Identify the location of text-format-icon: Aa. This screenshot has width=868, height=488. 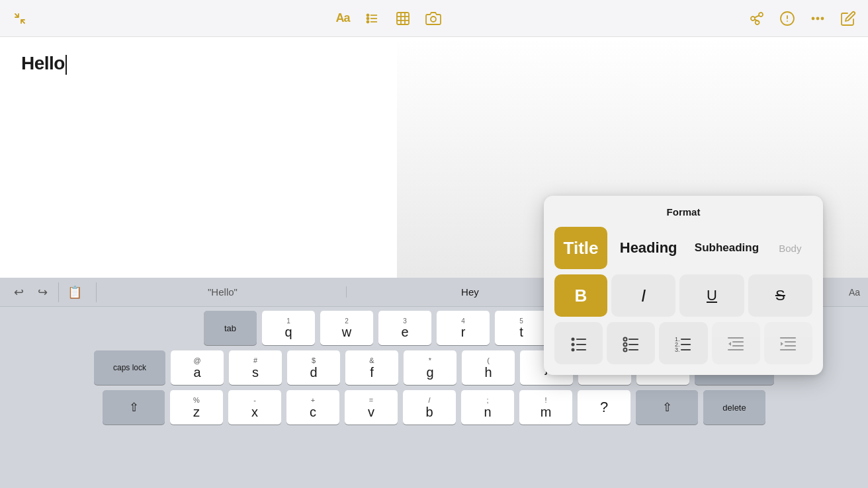
(343, 19).